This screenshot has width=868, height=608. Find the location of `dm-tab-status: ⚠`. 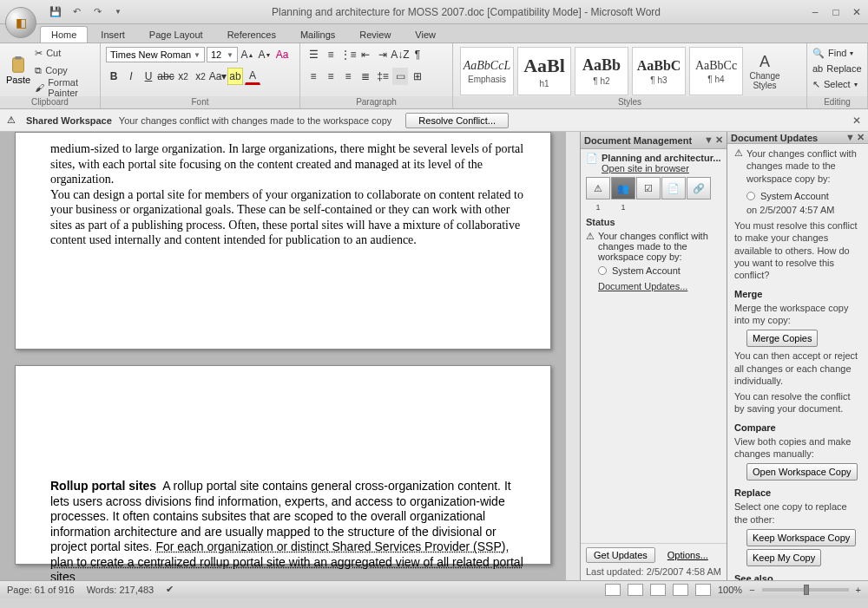

dm-tab-status: ⚠ is located at coordinates (598, 188).